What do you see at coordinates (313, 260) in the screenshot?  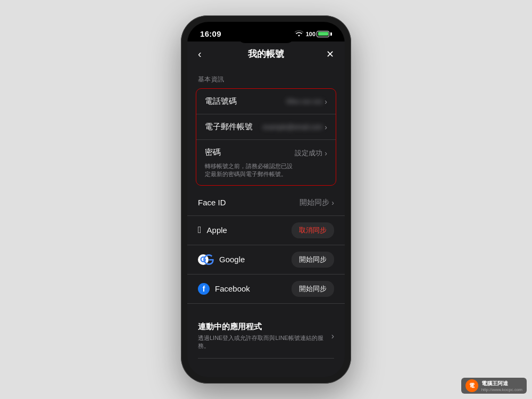 I see `google-sync-button: 開始同步` at bounding box center [313, 260].